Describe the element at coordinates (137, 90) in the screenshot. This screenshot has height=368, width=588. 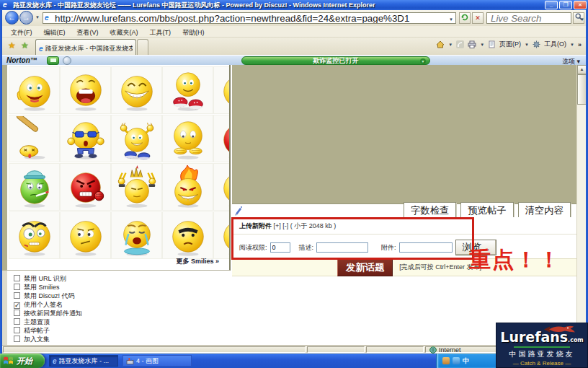
I see `smiley-big-grin` at that location.